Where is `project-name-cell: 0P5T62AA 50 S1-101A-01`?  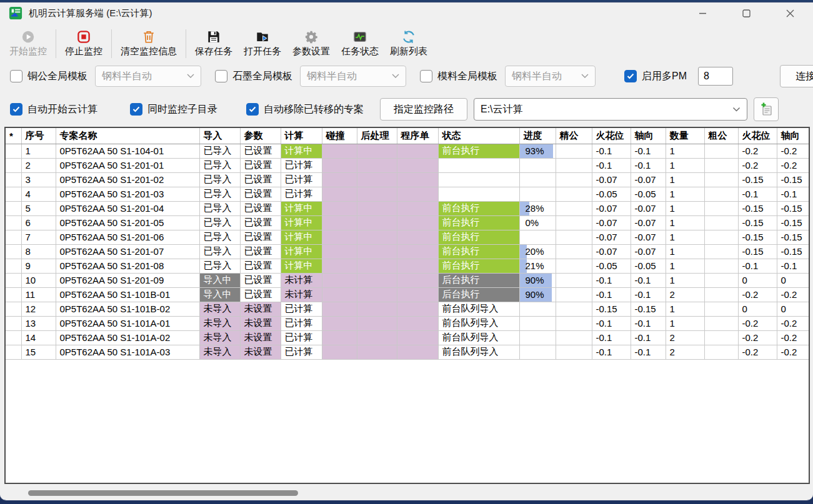
project-name-cell: 0P5T62AA 50 S1-101A-01 is located at coordinates (127, 324).